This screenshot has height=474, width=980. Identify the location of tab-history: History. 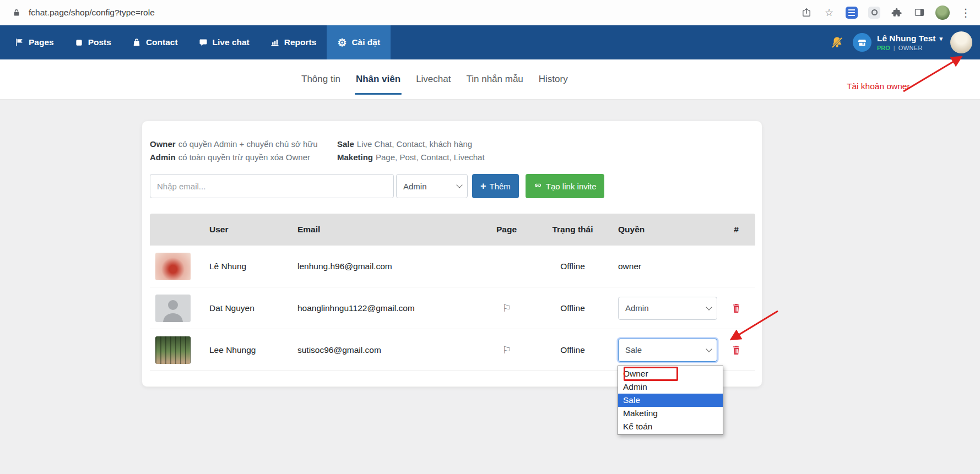
(553, 79).